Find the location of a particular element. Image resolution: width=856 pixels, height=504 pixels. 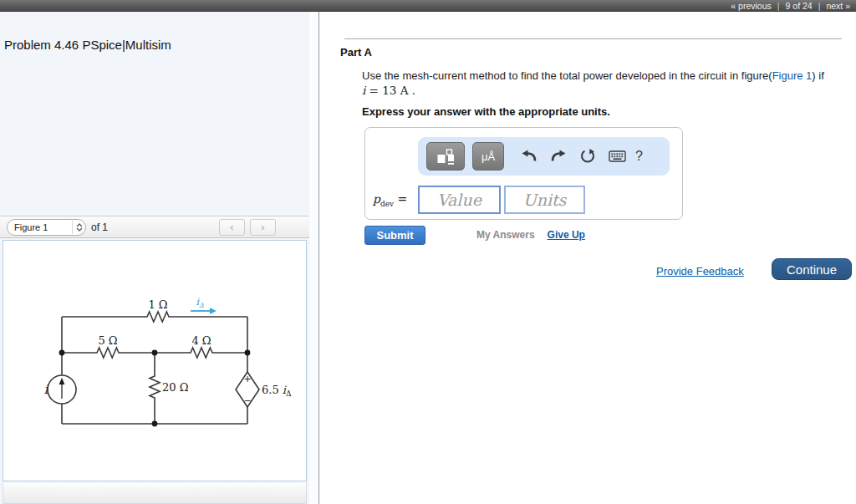

panel-scrollbar is located at coordinates (314, 257).